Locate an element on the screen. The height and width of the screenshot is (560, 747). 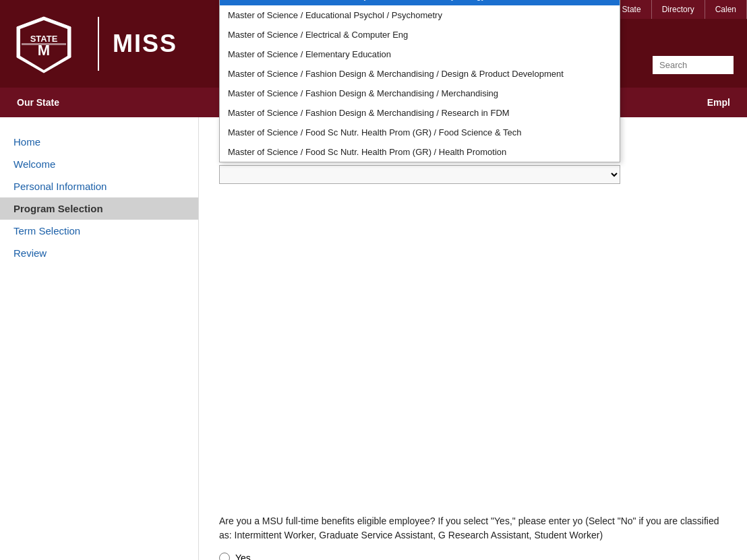
sidebar-item-personal-information: Personal Information is located at coordinates (99, 186).